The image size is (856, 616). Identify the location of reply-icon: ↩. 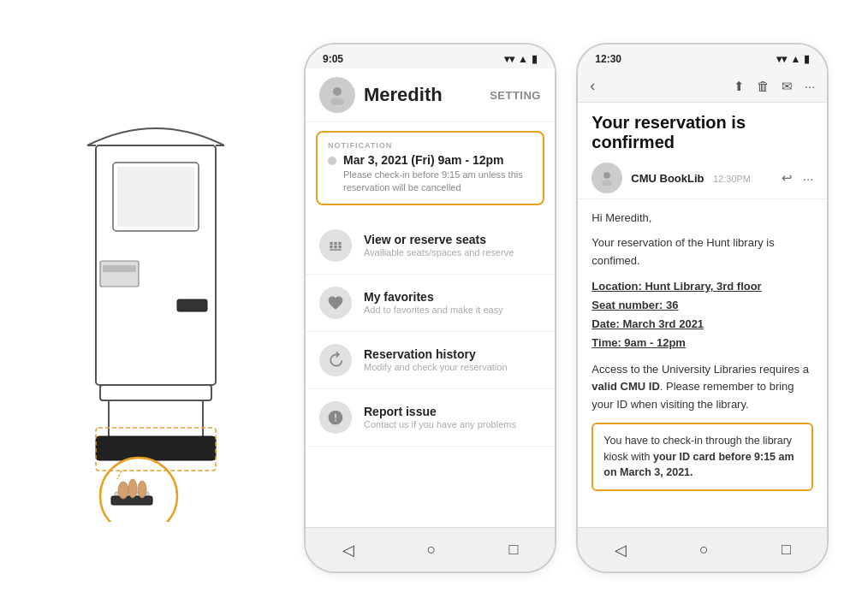
(788, 178).